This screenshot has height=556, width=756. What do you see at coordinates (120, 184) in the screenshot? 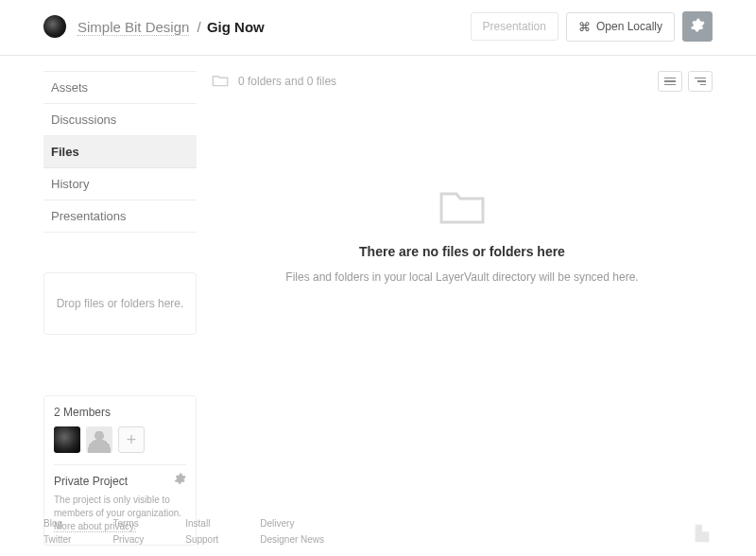
I see `sidebar-item-history: History` at bounding box center [120, 184].